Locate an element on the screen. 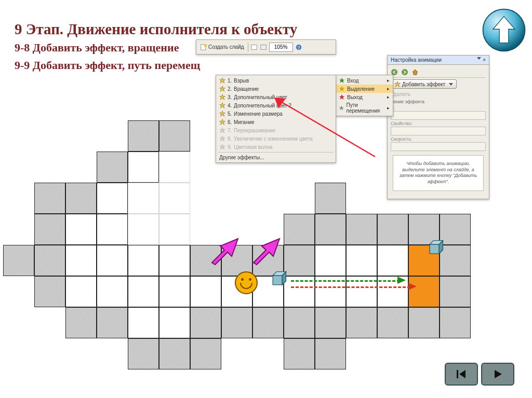 The image size is (532, 398). task-pane-dropdown-icon is located at coordinates (479, 58).